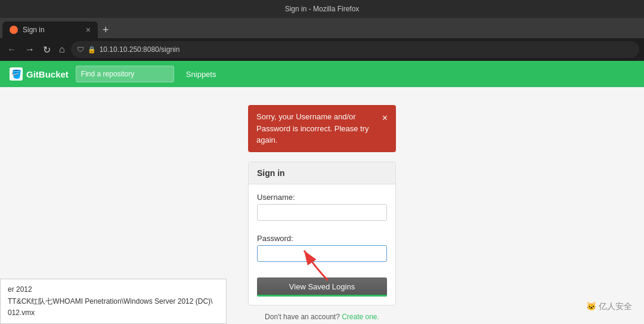 The height and width of the screenshot is (324, 644). Describe the element at coordinates (88, 30) in the screenshot. I see `tab-close-button: ×` at that location.